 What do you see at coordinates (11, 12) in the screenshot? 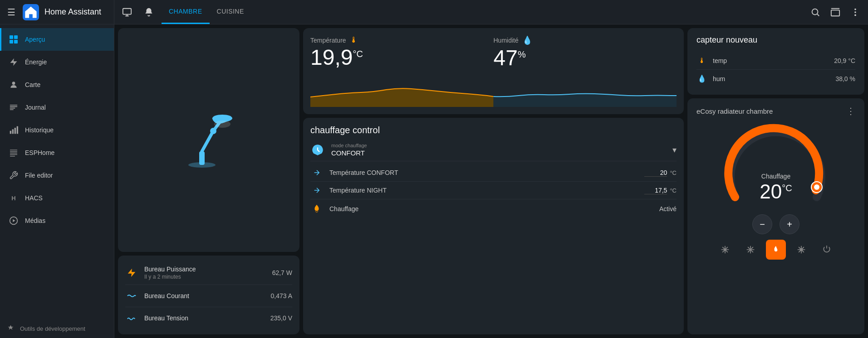
I see `hamburger-button: ☰` at bounding box center [11, 12].